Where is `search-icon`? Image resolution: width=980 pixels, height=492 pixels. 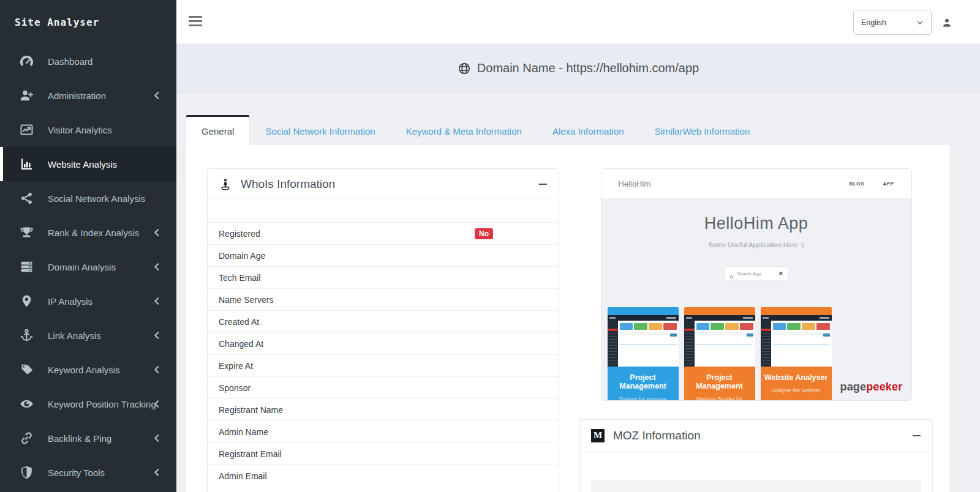
search-icon is located at coordinates (732, 274).